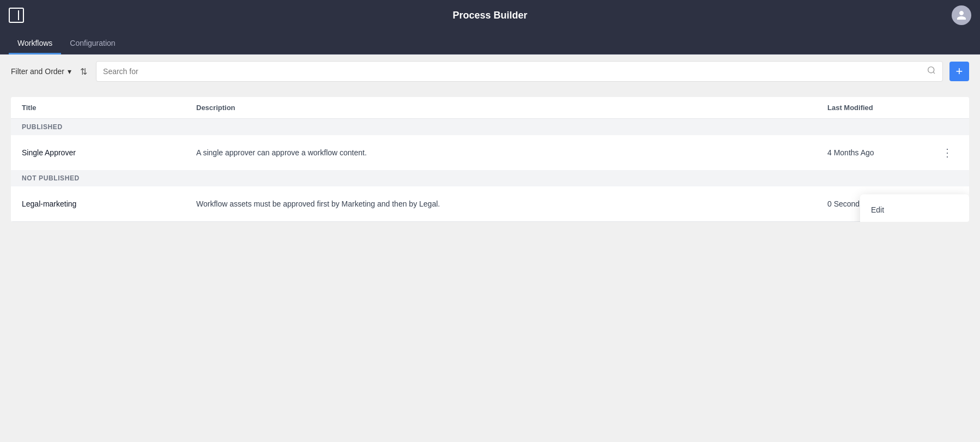 The image size is (980, 442). Describe the element at coordinates (490, 108) in the screenshot. I see `table-header: Title Description Last Modified` at that location.